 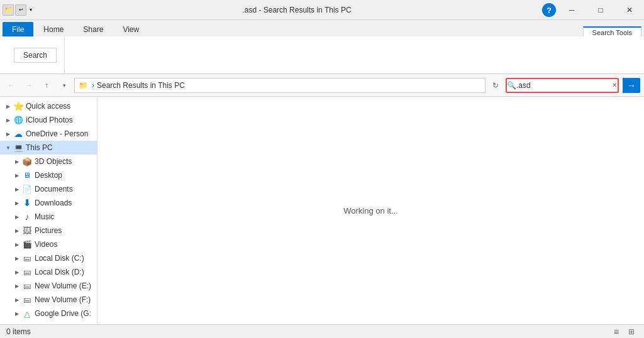 I want to click on desktop-icon: 🖥, so click(x=27, y=175).